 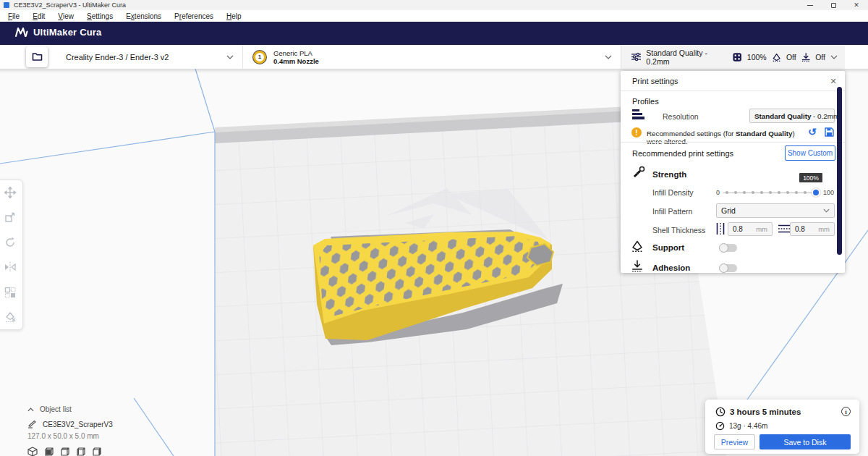 I want to click on object-dimensions: 127.0 x 50.0 x 5.0 mm, so click(x=70, y=436).